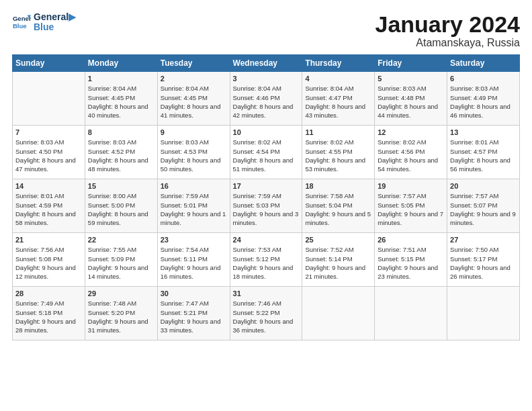 This screenshot has height=411, width=532. I want to click on calendar-cell: 3Sunrise: 8:04 AMSunset: 4:46 PMDaylight…, so click(266, 99).